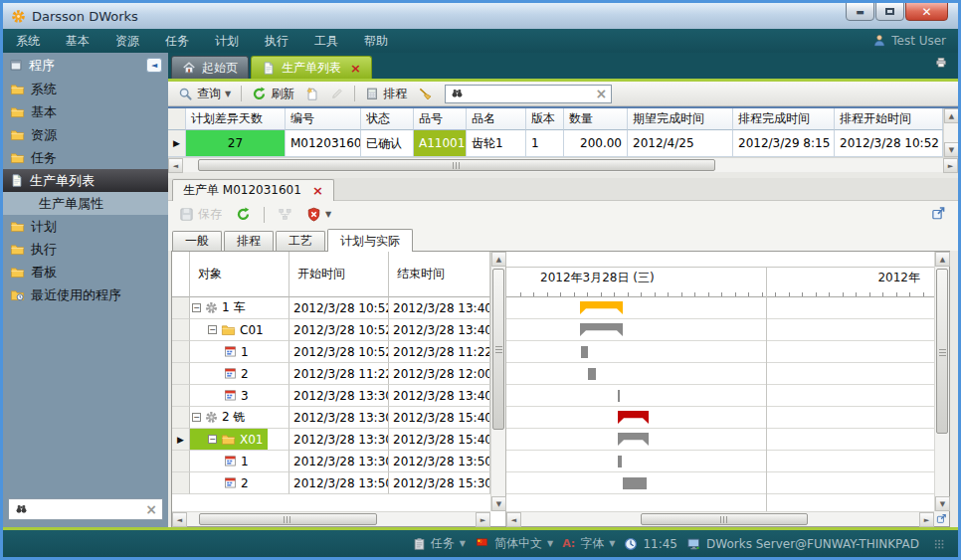 The width and height of the screenshot is (961, 560). What do you see at coordinates (337, 93) in the screenshot?
I see `edit-button` at bounding box center [337, 93].